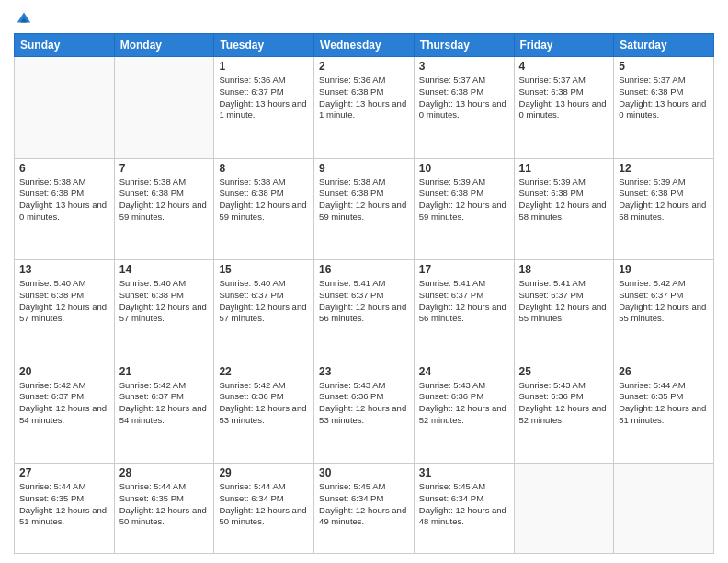  Describe the element at coordinates (364, 17) in the screenshot. I see `header` at that location.